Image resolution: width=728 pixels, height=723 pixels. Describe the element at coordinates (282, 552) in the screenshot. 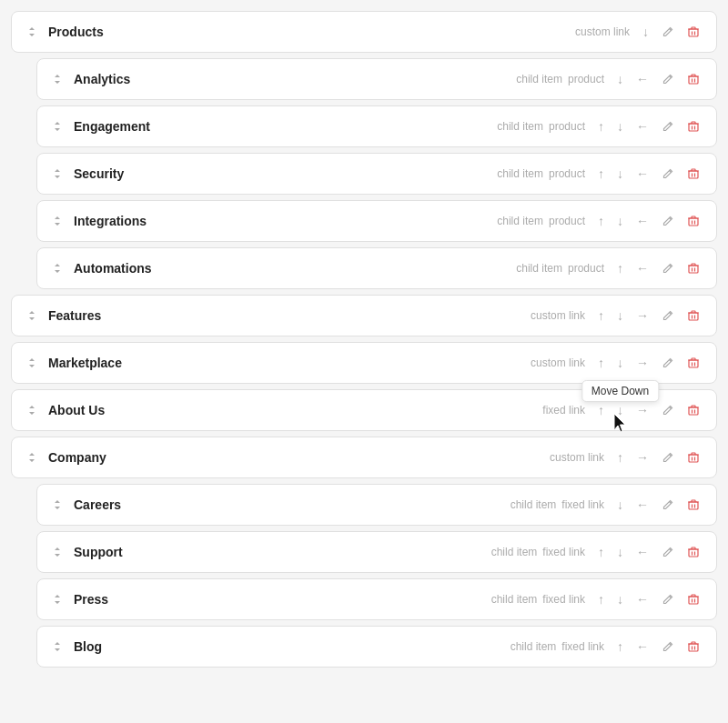

I see `item-name-support: Support` at that location.